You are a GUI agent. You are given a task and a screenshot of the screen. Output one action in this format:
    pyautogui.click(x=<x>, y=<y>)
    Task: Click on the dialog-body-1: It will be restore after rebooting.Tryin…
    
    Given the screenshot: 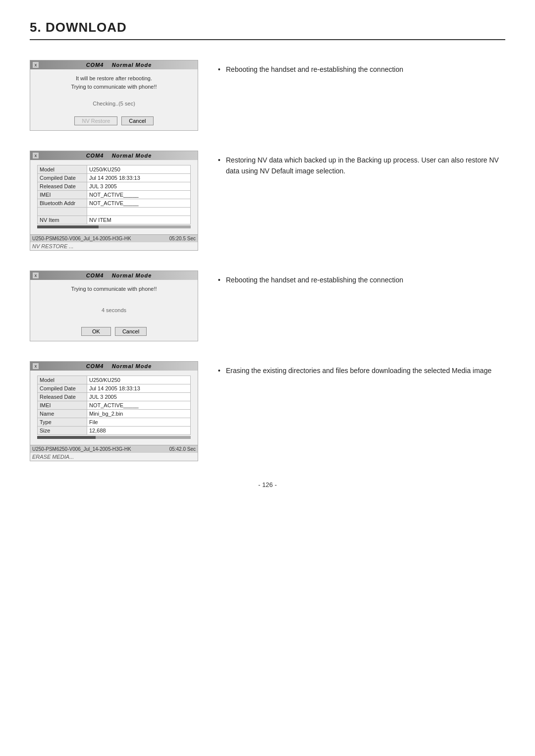 What is the action you would take?
    pyautogui.click(x=114, y=100)
    